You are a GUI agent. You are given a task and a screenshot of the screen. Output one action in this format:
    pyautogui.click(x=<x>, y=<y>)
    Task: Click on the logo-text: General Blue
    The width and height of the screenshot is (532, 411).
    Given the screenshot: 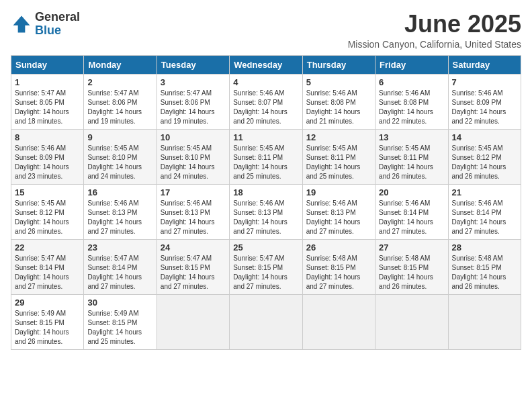 What is the action you would take?
    pyautogui.click(x=58, y=24)
    